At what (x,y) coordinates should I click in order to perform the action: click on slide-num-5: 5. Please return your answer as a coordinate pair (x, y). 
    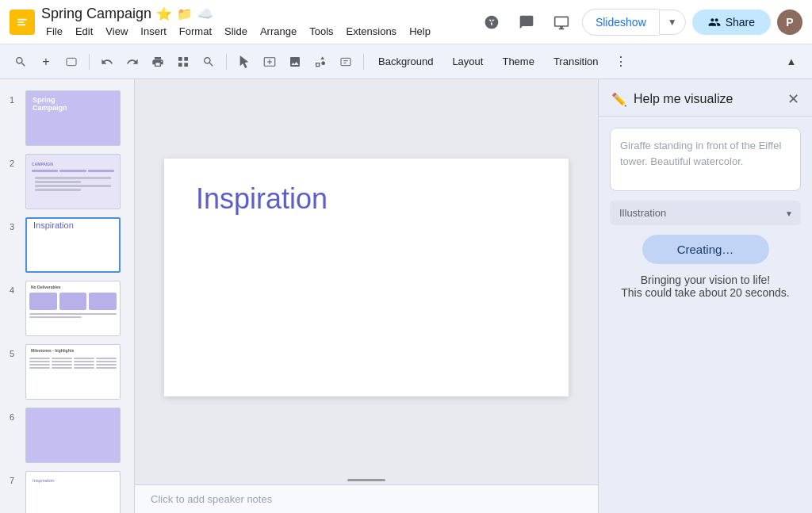
    Looking at the image, I should click on (15, 354).